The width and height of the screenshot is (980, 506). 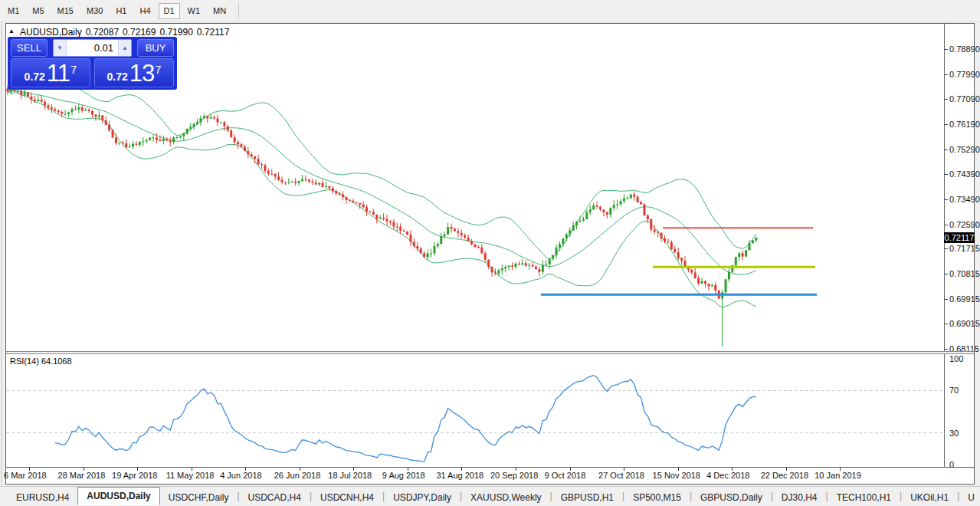 What do you see at coordinates (219, 11) in the screenshot?
I see `timeframe-mn-button: MN` at bounding box center [219, 11].